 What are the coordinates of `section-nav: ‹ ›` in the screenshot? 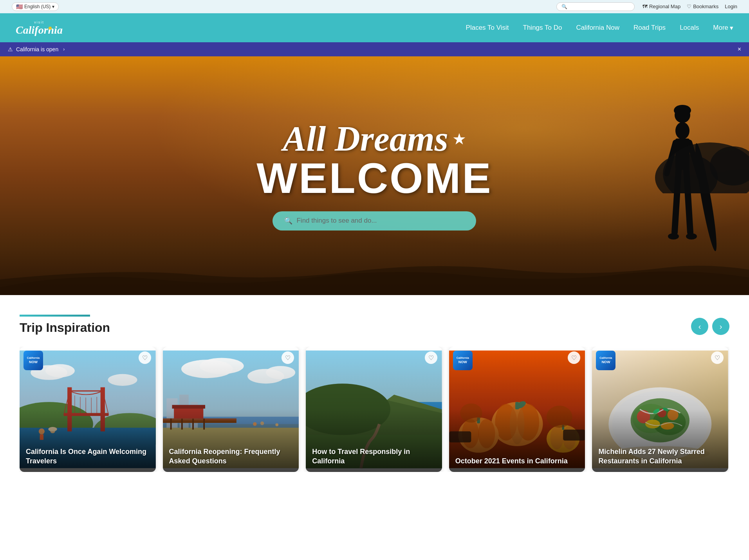 It's located at (710, 326).